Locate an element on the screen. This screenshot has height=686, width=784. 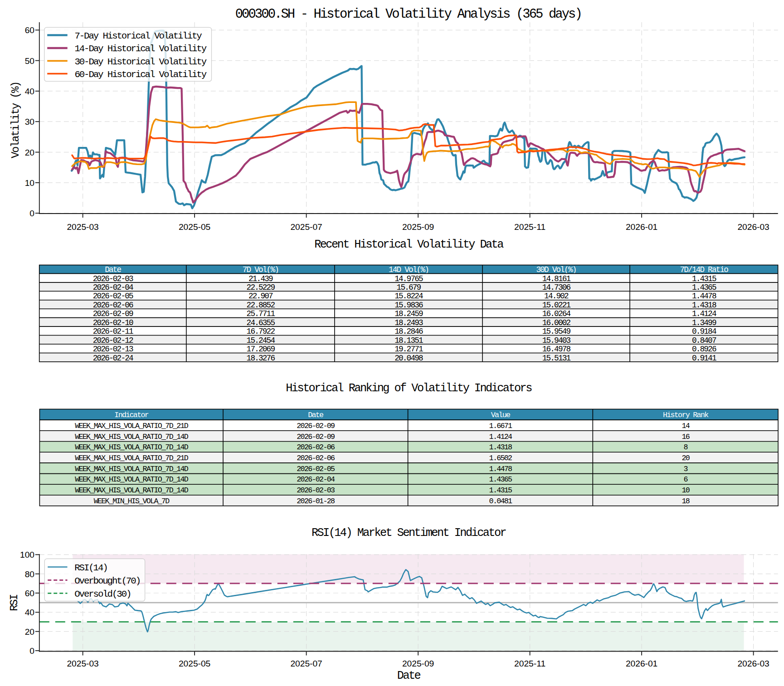
svg-text: 1.3499 is located at coordinates (704, 323).